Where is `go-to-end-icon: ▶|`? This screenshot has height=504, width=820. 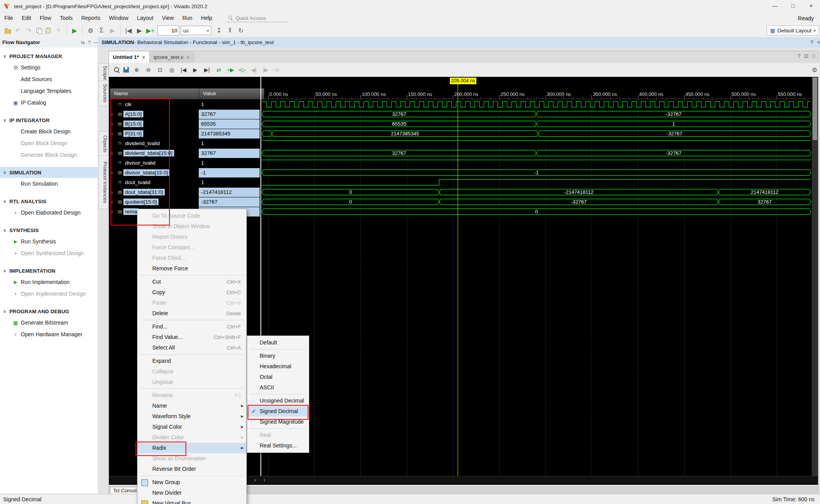 go-to-end-icon: ▶| is located at coordinates (207, 70).